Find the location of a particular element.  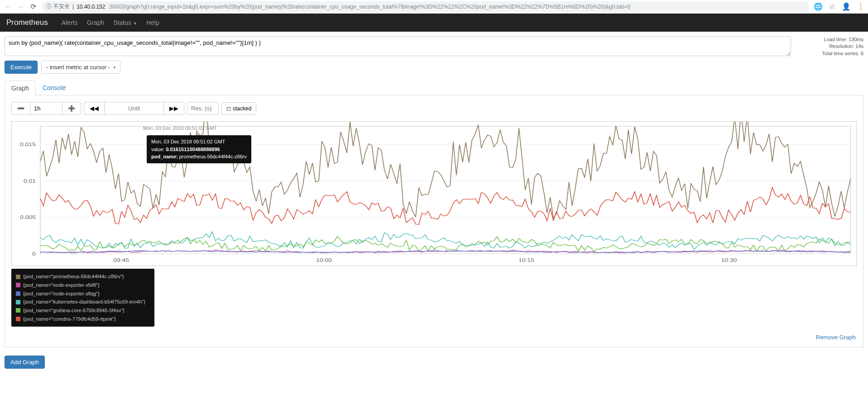

tooltip-ts: Mon, 03 Dec 2018 09:51:02 GMT is located at coordinates (199, 142).